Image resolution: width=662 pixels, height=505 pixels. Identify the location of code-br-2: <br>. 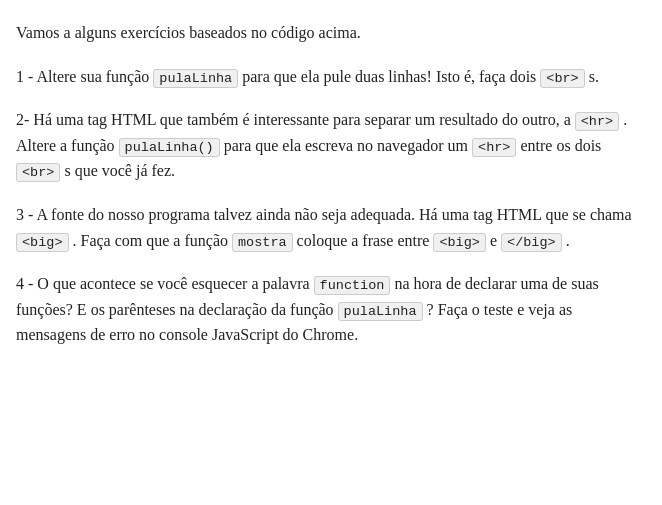
(38, 172).